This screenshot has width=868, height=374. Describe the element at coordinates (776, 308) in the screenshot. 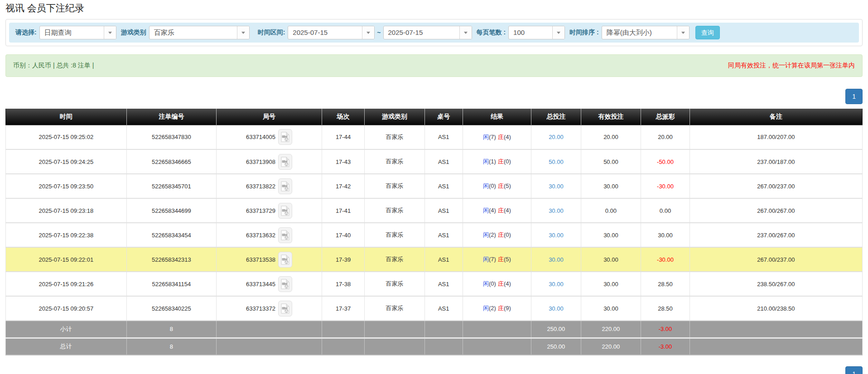

I see `cell-remark: 210.00/238.50` at that location.